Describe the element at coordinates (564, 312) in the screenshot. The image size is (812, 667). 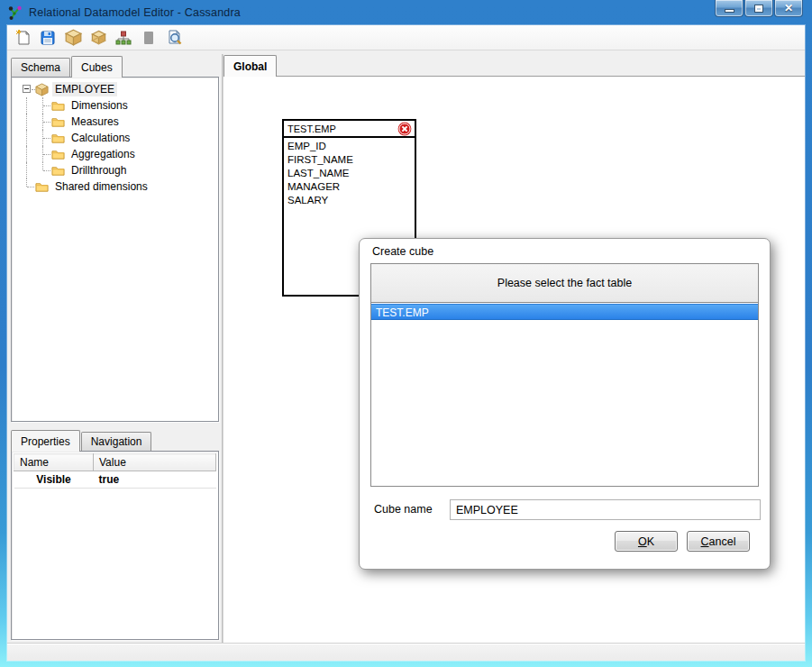
I see `list-item-test-emp: TEST.EMP` at that location.